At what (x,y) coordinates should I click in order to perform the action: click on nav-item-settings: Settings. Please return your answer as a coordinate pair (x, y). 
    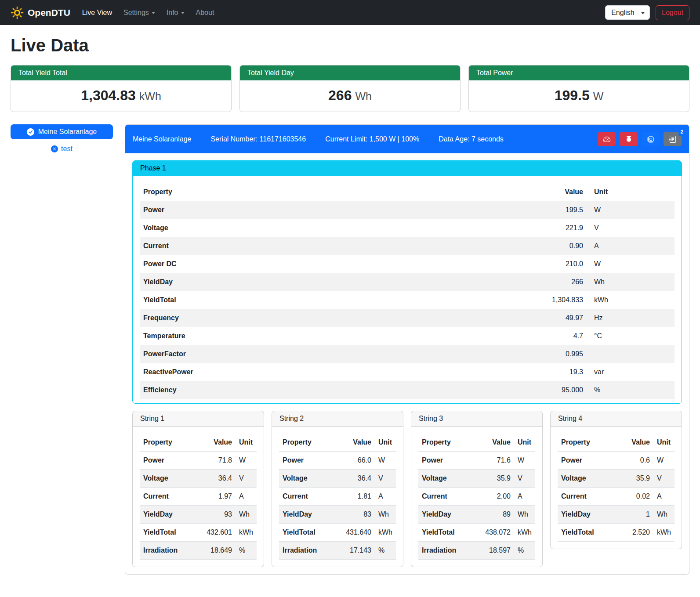
    Looking at the image, I should click on (139, 13).